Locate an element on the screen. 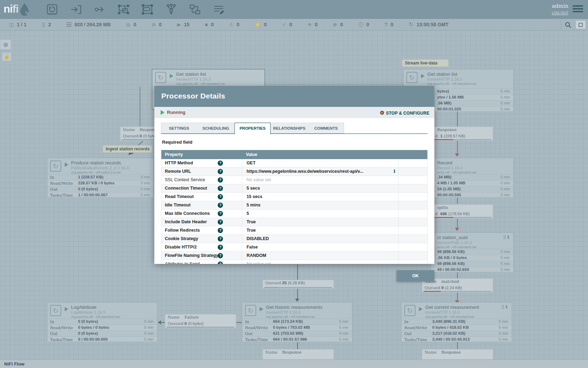 This screenshot has height=368, width=588. queued-count: 9 is located at coordinates (442, 288).